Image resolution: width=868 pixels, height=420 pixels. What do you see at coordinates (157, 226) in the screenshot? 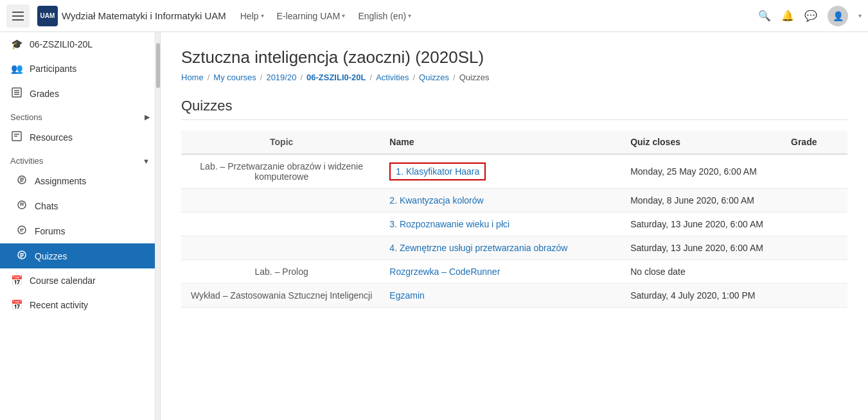
I see `scrollbar-track` at bounding box center [157, 226].